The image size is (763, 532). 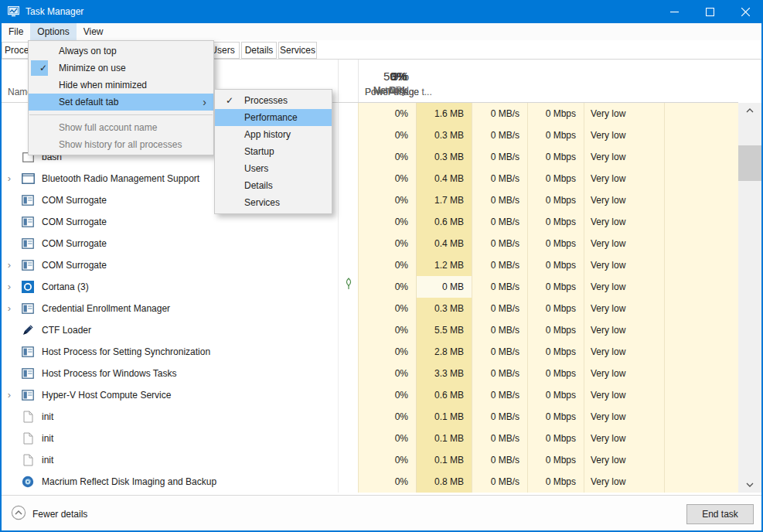 I want to click on pen-icon, so click(x=28, y=330).